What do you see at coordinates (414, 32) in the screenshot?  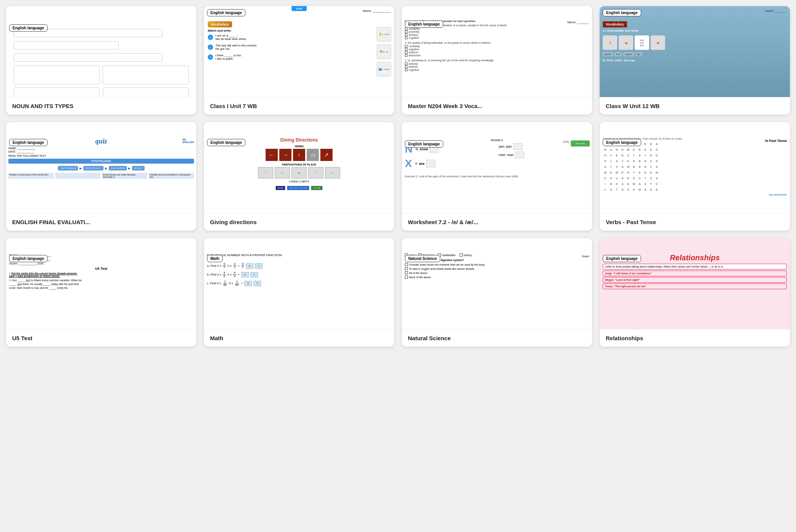 I see `opt-proximity: proximity` at bounding box center [414, 32].